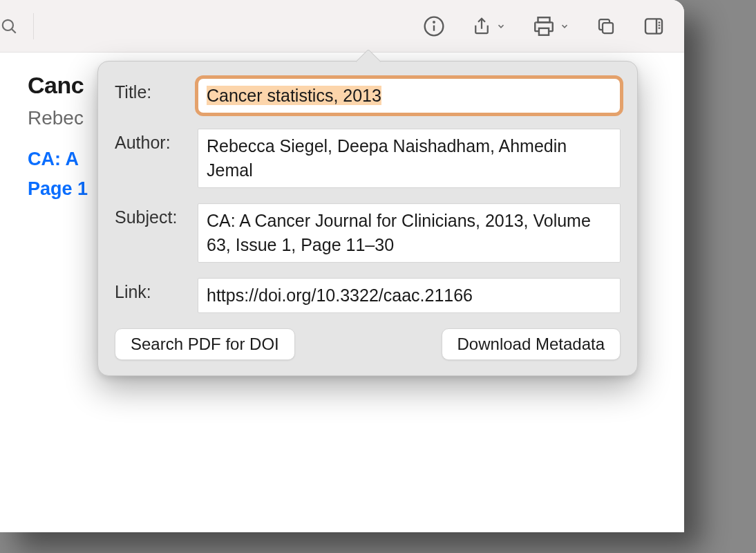 The height and width of the screenshot is (553, 756). I want to click on share-icon, so click(482, 26).